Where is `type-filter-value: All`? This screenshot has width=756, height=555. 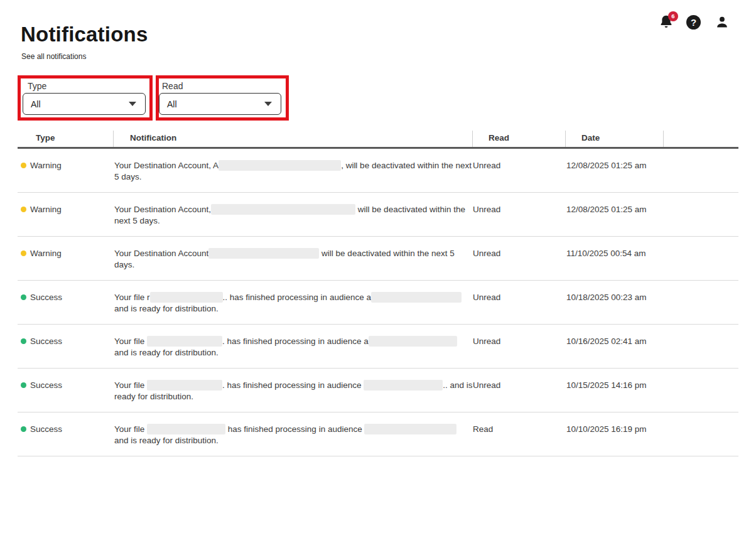
type-filter-value: All is located at coordinates (80, 104).